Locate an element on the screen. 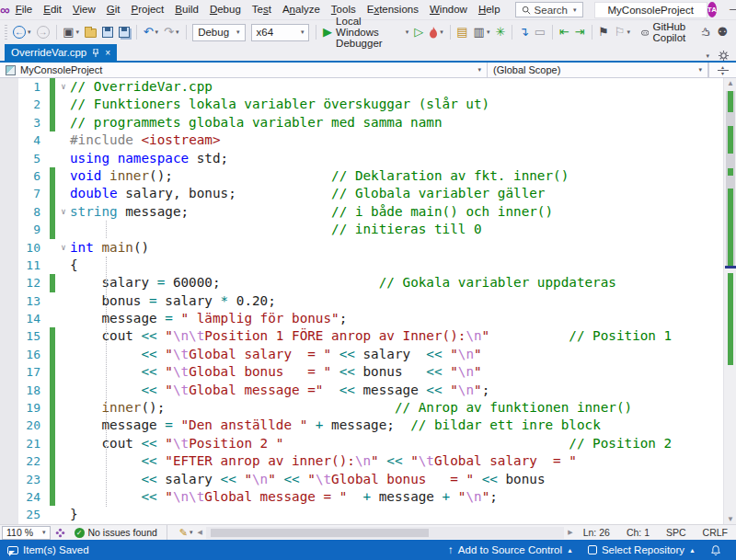  scroll-left-icon: ◀ is located at coordinates (201, 532).